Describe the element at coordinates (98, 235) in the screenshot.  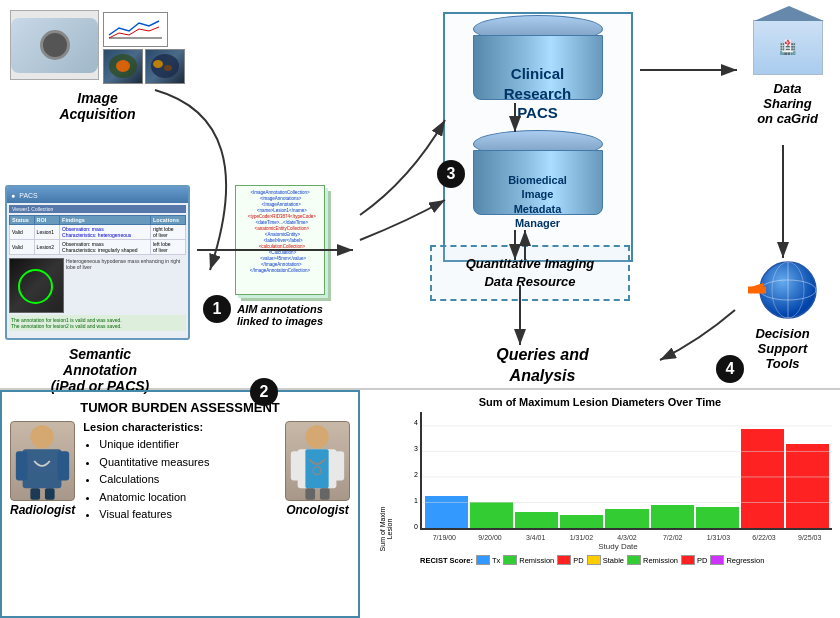
I see `pacs-table: StatusROIFindingsLocations ValidLesion1O…` at that location.